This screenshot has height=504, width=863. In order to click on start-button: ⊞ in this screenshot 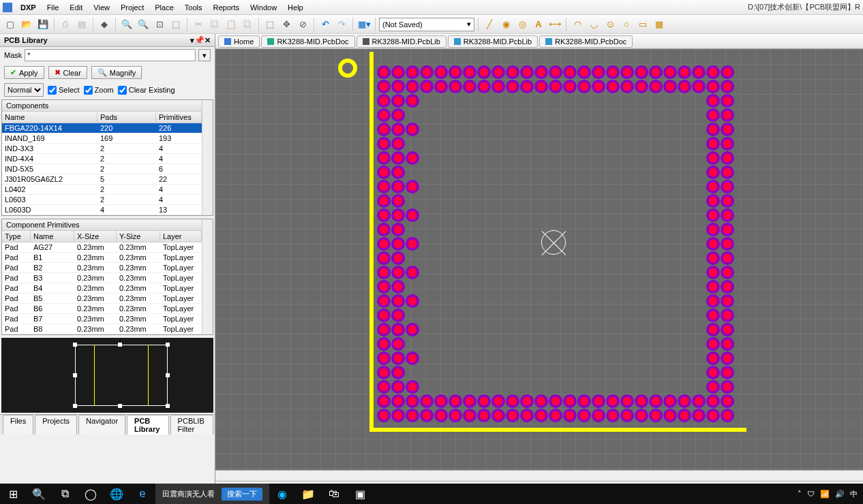, I will do `click(13, 494)`.